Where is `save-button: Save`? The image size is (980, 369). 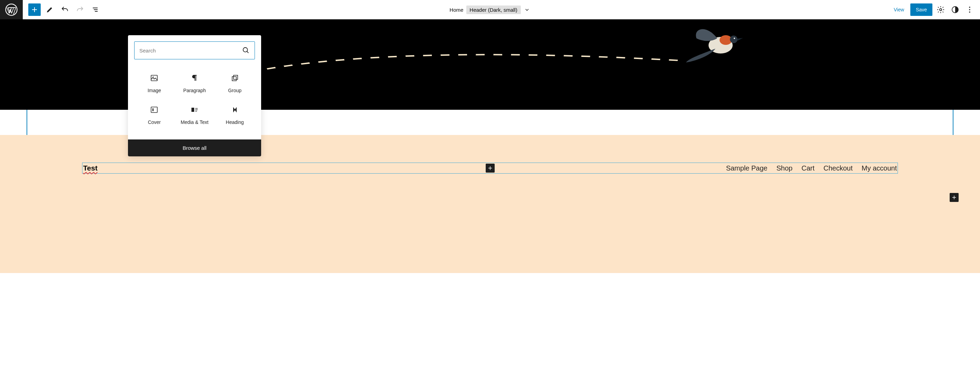
save-button: Save is located at coordinates (921, 10).